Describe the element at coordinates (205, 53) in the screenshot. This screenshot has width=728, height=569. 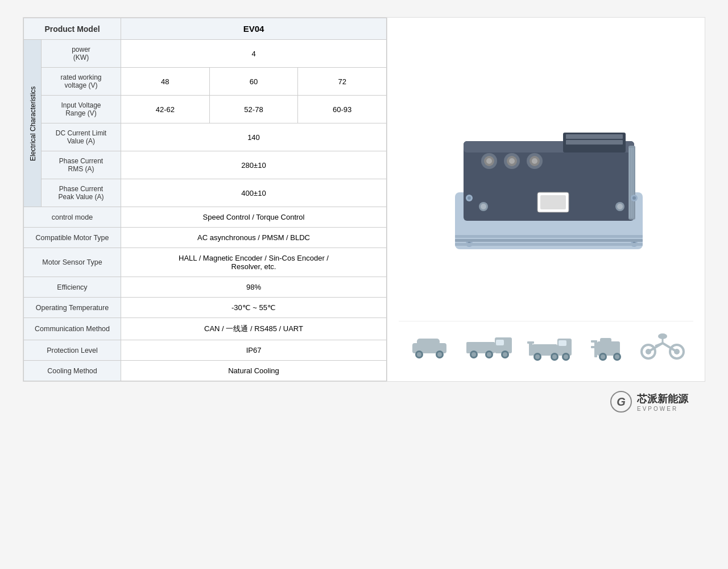
I see `table-row: Electrical Characteristics power(KW) 4` at that location.